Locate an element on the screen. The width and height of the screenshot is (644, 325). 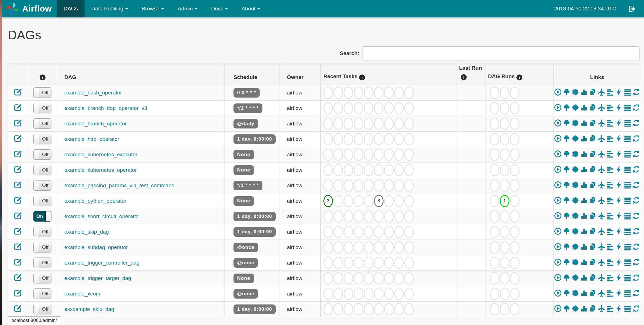
dag-link: example_trigger_controller_dag is located at coordinates (102, 263).